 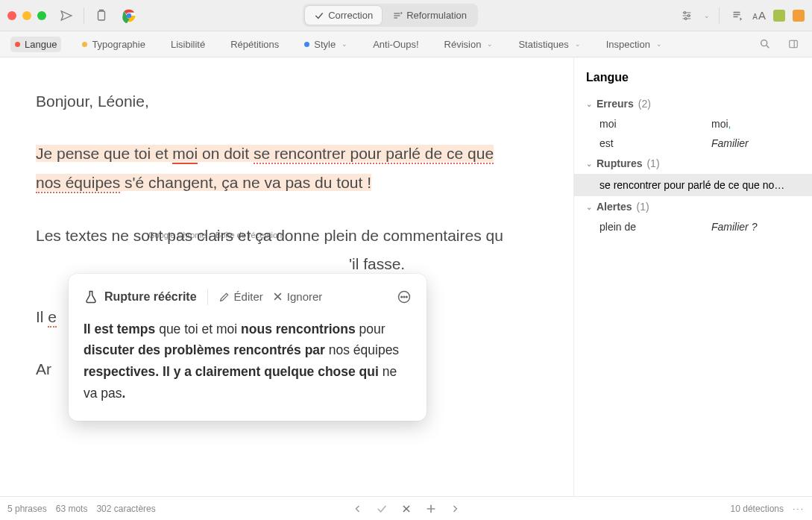 What do you see at coordinates (40, 45) in the screenshot?
I see `tab-langue-label: Langue` at bounding box center [40, 45].